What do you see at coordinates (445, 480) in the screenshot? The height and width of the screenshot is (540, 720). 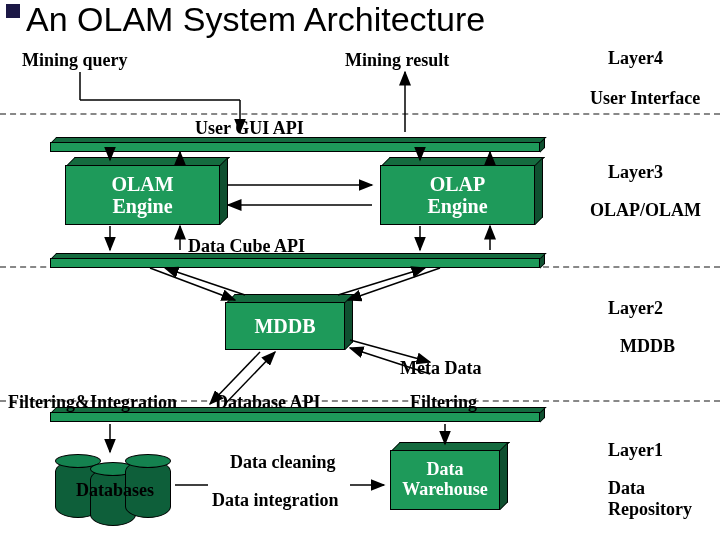 I see `data-warehouse-text: Data Warehouse` at bounding box center [445, 480].